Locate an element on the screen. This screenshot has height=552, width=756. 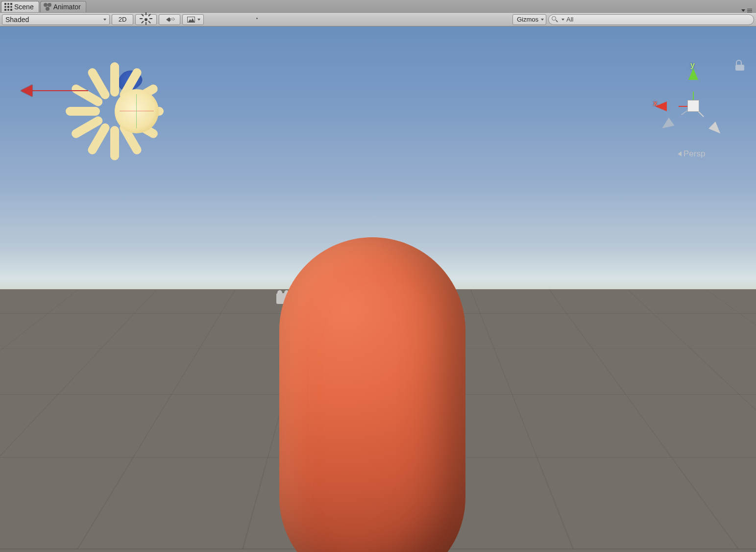
scene-search is located at coordinates (651, 20).